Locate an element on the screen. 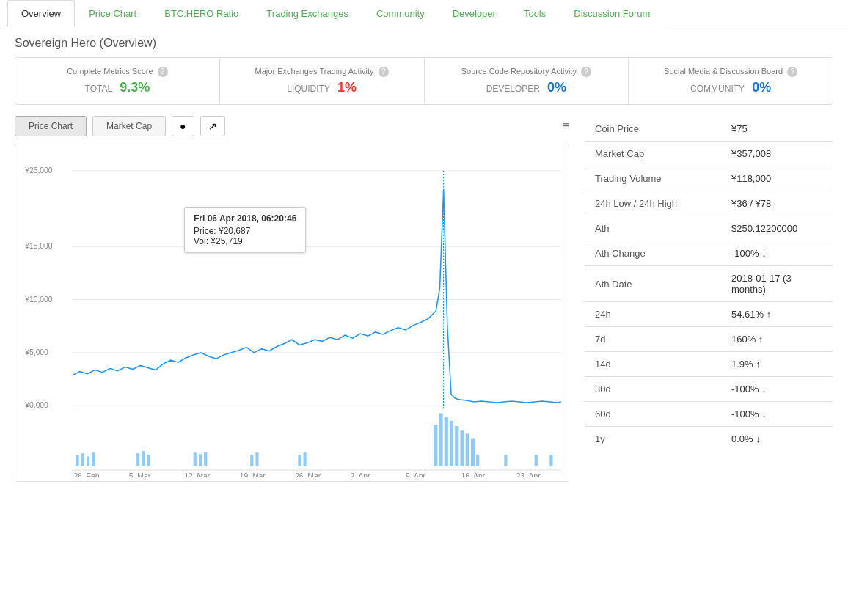 This screenshot has width=848, height=616. metric-developer-value: DEVELOPER 0% is located at coordinates (527, 88).